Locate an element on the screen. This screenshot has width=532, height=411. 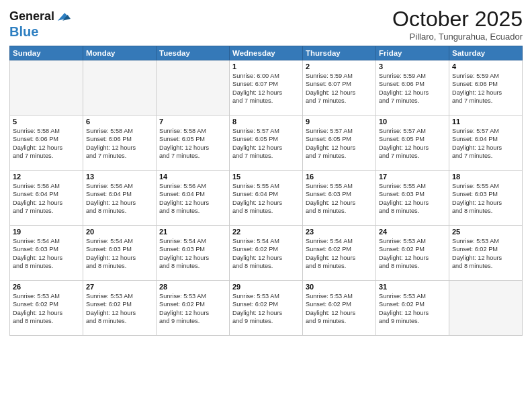
day-info: Sunrise: 5:57 AM Sunset: 6:04 PM Dayligh… is located at coordinates (486, 144).